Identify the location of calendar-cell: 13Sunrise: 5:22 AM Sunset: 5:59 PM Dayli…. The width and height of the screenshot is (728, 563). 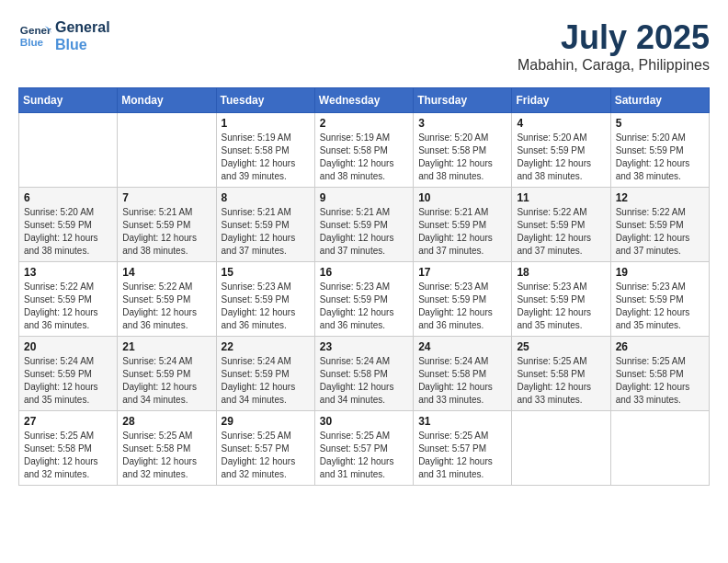
(68, 300).